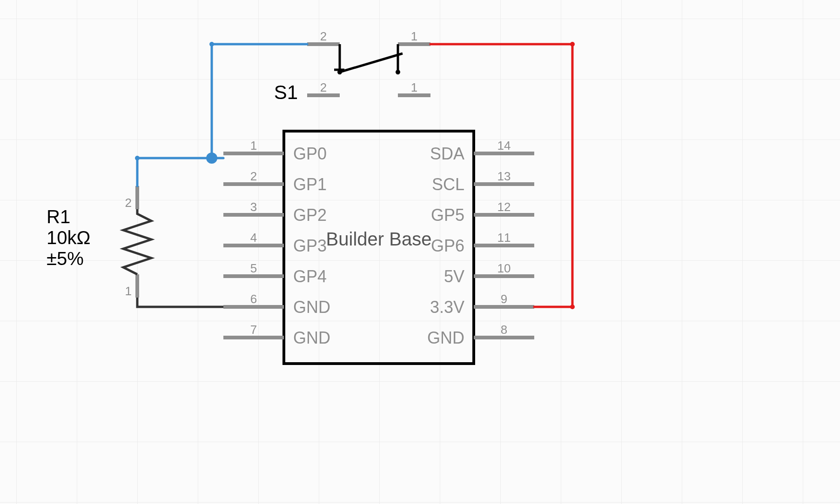  I want to click on pin-num-8: 8, so click(504, 330).